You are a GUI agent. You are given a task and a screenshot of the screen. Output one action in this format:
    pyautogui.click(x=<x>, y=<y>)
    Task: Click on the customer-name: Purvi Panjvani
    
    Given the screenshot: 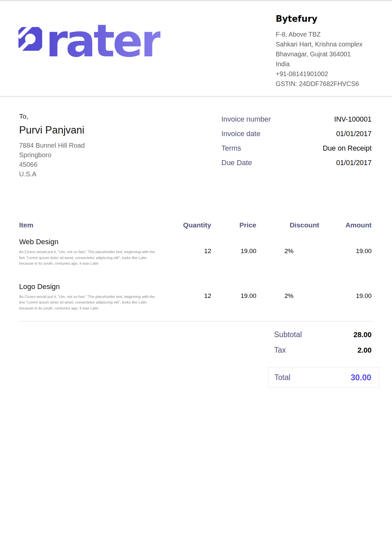 What is the action you would take?
    pyautogui.click(x=85, y=130)
    